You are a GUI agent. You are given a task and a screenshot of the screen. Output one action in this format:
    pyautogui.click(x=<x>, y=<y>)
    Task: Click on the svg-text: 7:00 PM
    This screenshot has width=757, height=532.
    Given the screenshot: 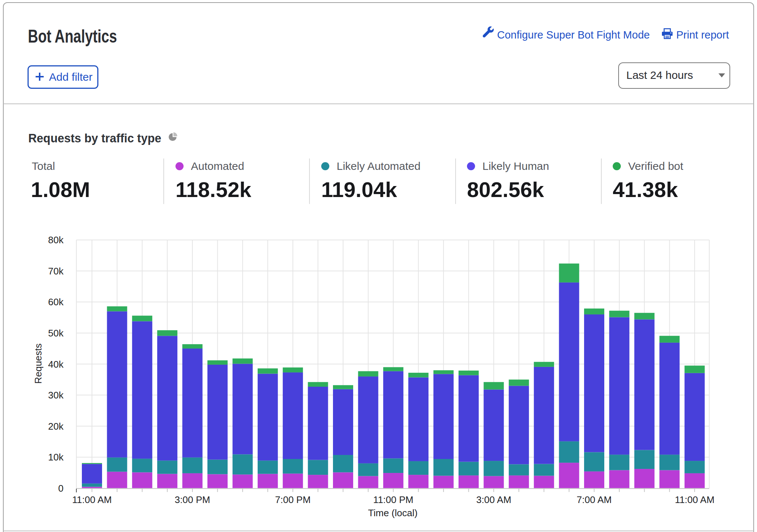 What is the action you would take?
    pyautogui.click(x=293, y=500)
    